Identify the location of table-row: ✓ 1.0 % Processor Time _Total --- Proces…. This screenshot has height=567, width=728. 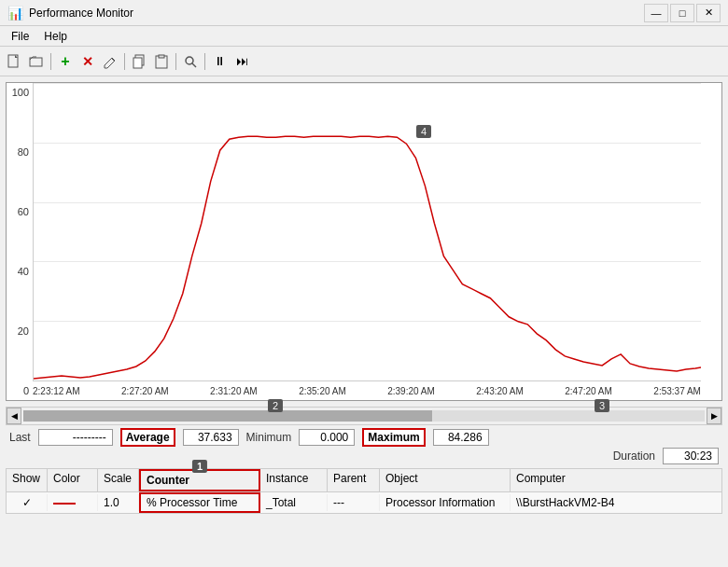
(364, 503).